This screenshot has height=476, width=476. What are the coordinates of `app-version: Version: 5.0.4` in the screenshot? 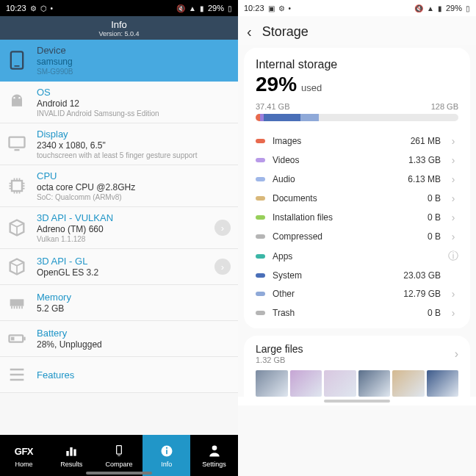 It's located at (119, 34).